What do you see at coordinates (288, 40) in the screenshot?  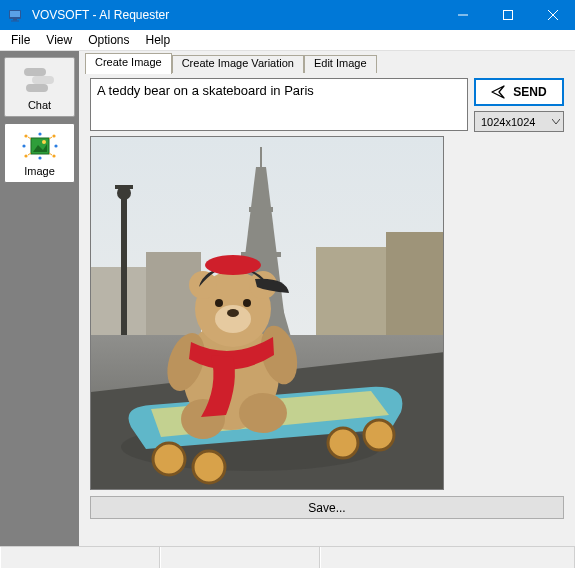 I see `menu-bar: File View Options Help` at bounding box center [288, 40].